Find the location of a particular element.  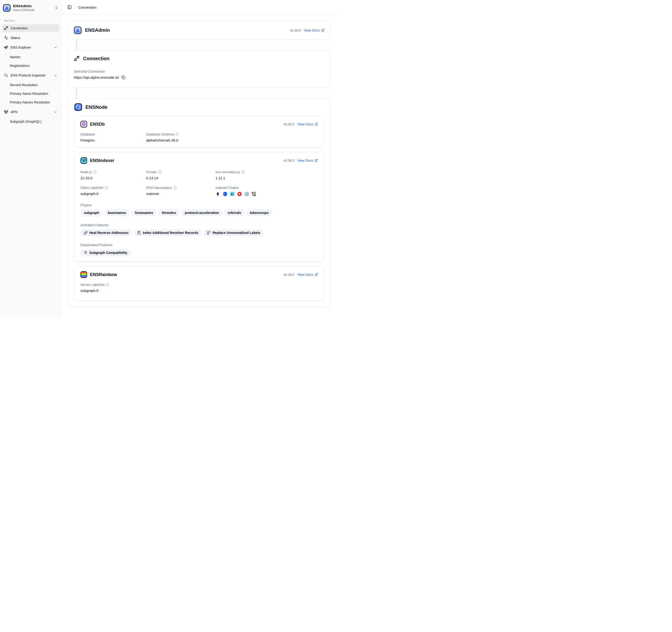

activated-features-row: Heal Reverse Addresses Index Additional … is located at coordinates (199, 233).